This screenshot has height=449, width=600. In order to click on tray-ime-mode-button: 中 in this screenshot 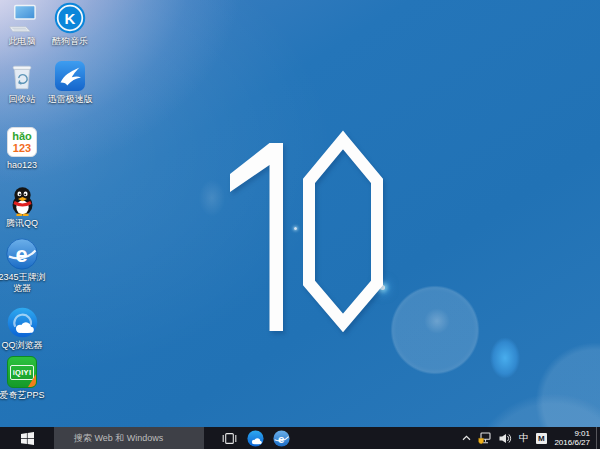, I will do `click(524, 438)`.